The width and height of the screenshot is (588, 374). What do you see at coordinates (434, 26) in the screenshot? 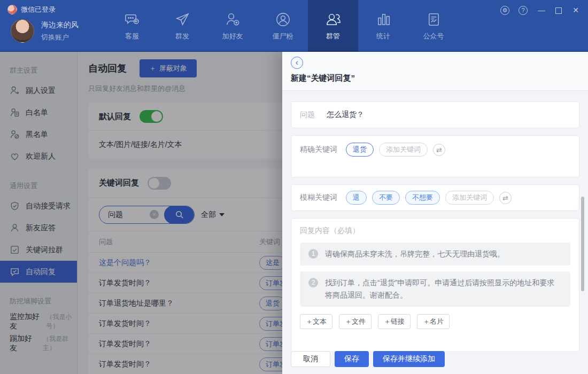
I see `nav-official-account: 公众号` at bounding box center [434, 26].